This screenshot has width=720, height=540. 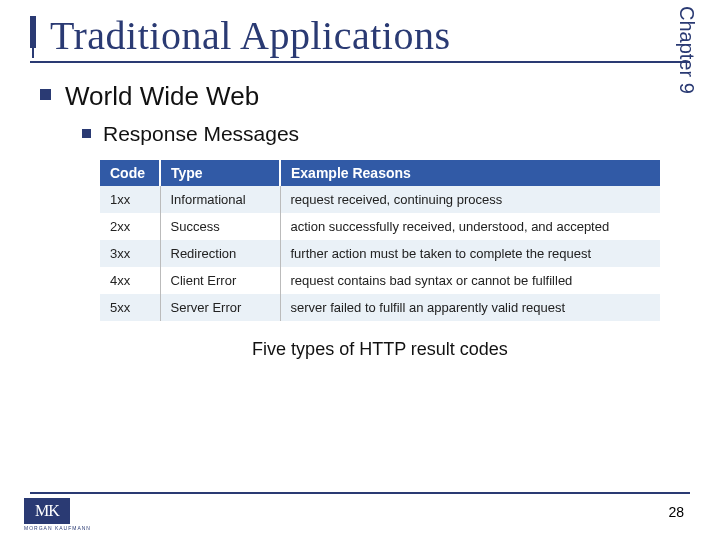 I want to click on th-type: Type, so click(x=220, y=173).